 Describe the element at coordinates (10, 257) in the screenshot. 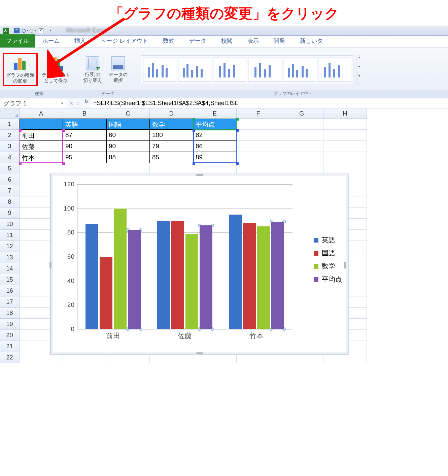

I see `row-header: 13` at that location.